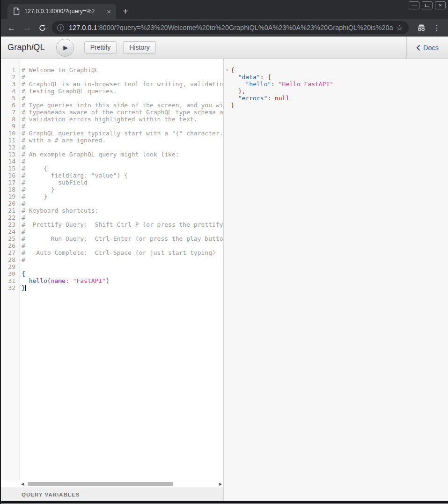 This screenshot has height=504, width=448. What do you see at coordinates (11, 28) in the screenshot?
I see `back-icon: ←` at bounding box center [11, 28].